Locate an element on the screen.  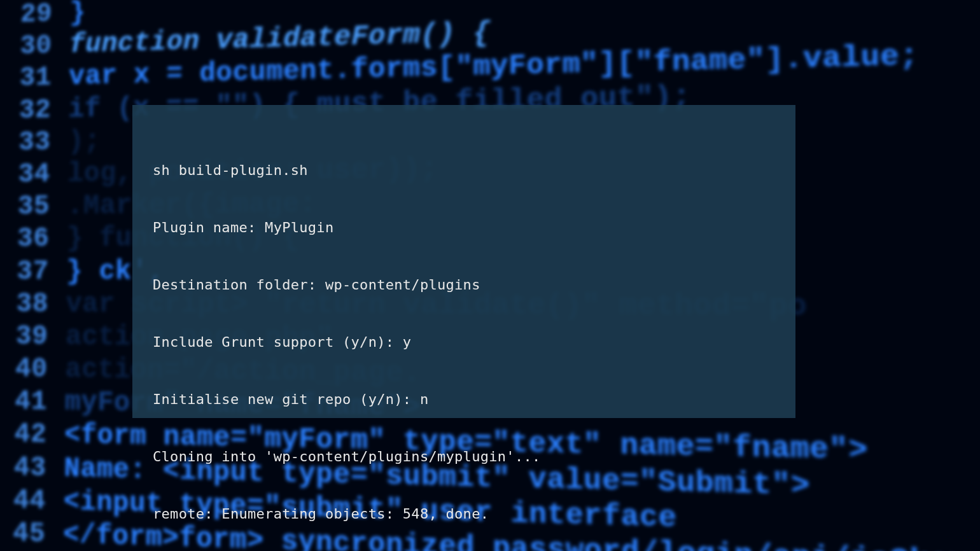
line-number: 29 is located at coordinates (33, 15).